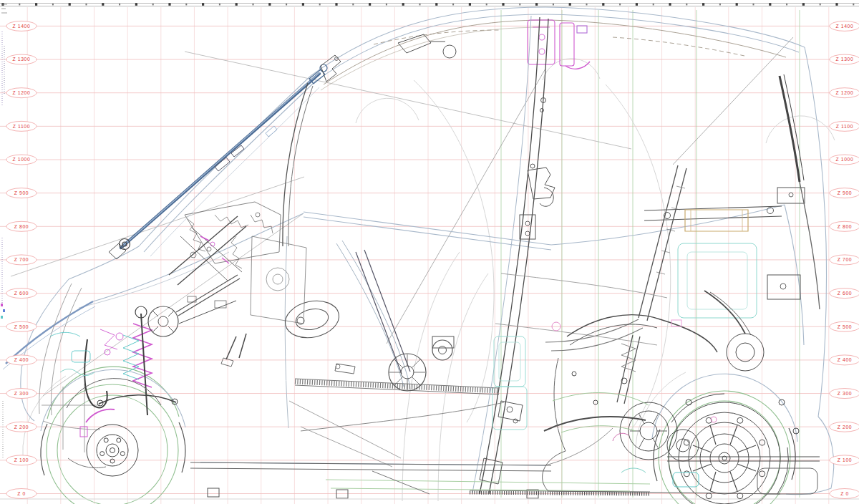 The image size is (859, 504). What do you see at coordinates (427, 46) in the screenshot?
I see `roof-header-detail` at bounding box center [427, 46].